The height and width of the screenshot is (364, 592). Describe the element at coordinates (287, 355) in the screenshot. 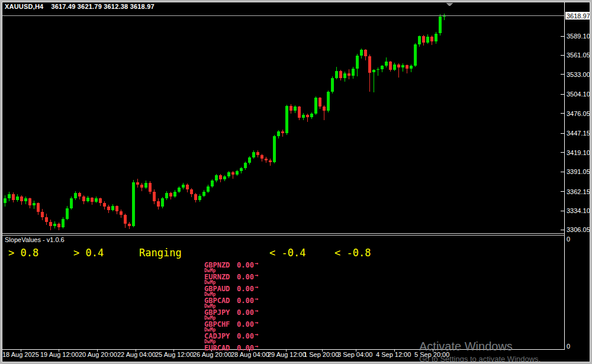

I see `time-axis-label: 29 Aug 12:00` at that location.